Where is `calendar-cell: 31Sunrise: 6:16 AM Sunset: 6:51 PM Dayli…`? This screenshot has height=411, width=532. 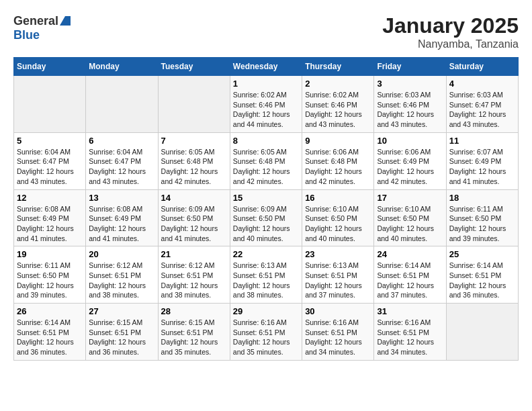
calendar-cell: 31Sunrise: 6:16 AM Sunset: 6:51 PM Dayli… is located at coordinates (410, 332).